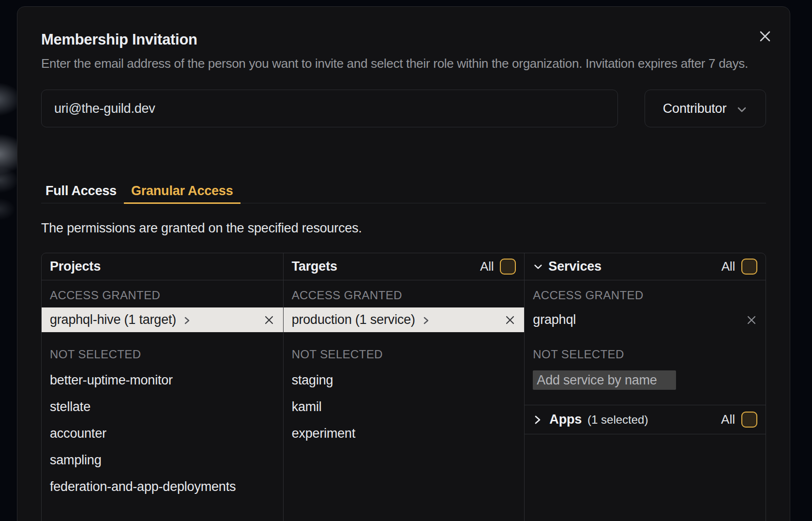  I want to click on targets-all-label: All, so click(487, 266).